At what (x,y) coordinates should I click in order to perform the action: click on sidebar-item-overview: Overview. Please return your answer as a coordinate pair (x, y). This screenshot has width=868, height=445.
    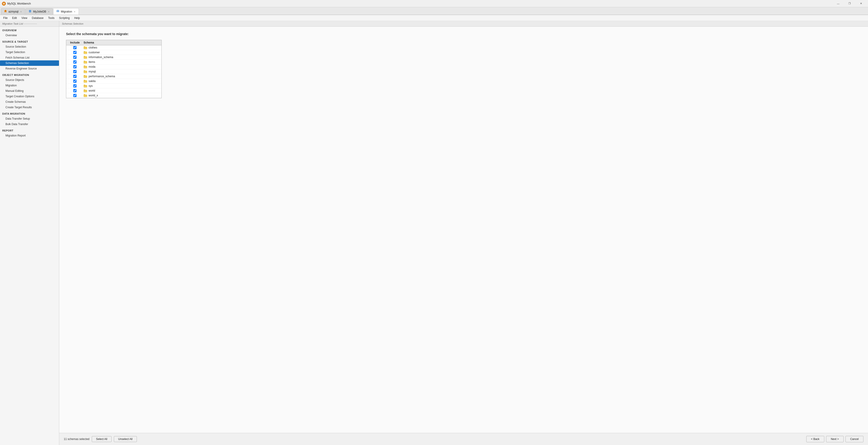
    Looking at the image, I should click on (30, 35).